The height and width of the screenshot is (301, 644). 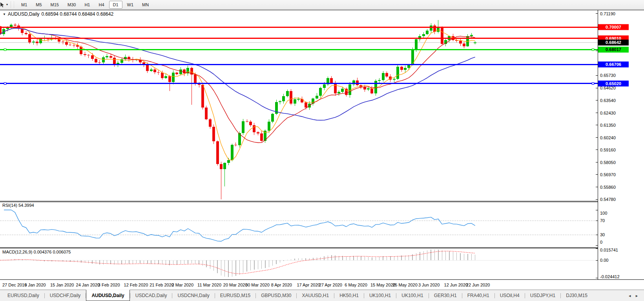 What do you see at coordinates (24, 5) in the screenshot?
I see `timeframe-m1-button: M1` at bounding box center [24, 5].